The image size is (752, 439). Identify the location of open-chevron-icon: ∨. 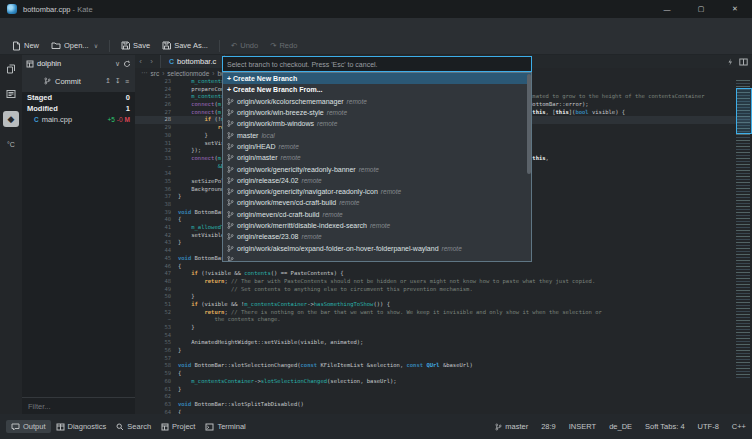
(96, 46).